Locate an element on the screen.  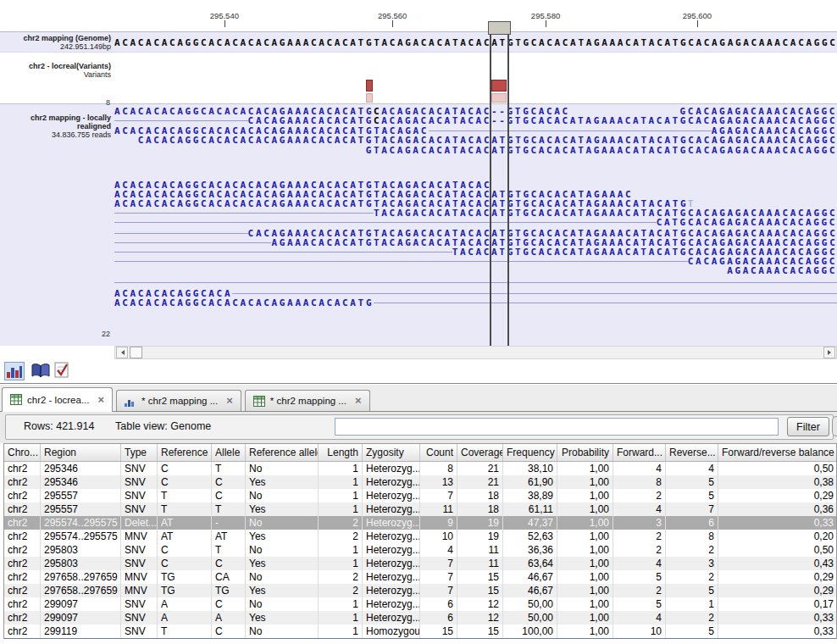
table-cell: 9 is located at coordinates (439, 523).